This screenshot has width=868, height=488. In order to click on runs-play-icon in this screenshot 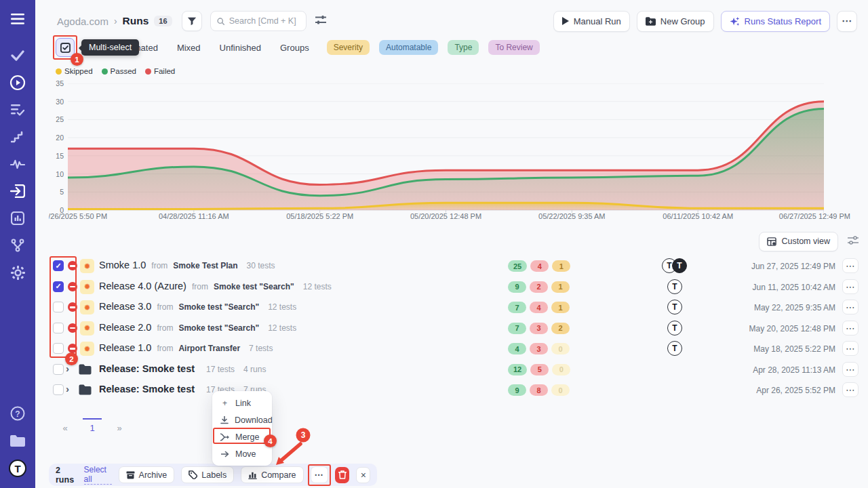, I will do `click(18, 83)`.